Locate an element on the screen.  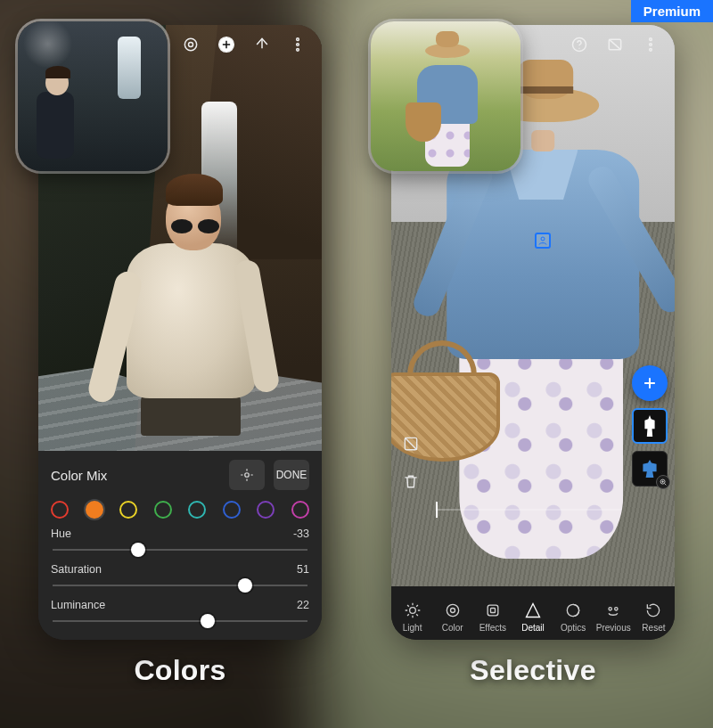
caption-selective: Selective is located at coordinates (533, 670).